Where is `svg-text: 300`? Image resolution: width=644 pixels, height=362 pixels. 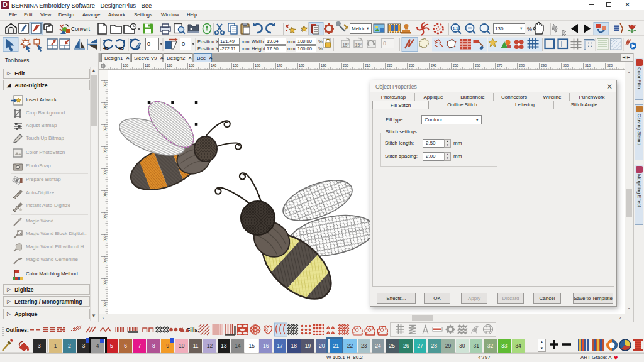 svg-text: 300 is located at coordinates (566, 65).